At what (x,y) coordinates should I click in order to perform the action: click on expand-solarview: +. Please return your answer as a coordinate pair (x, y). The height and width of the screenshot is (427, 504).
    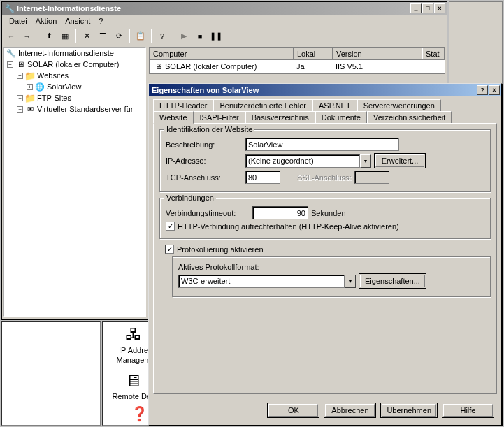
    Looking at the image, I should click on (29, 87).